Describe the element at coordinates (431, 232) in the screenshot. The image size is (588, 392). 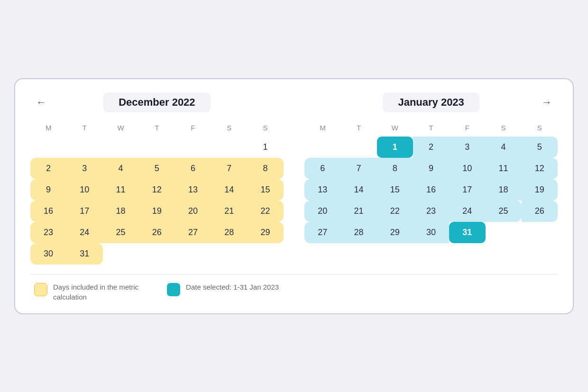
I see `jan-day-30: 30` at that location.